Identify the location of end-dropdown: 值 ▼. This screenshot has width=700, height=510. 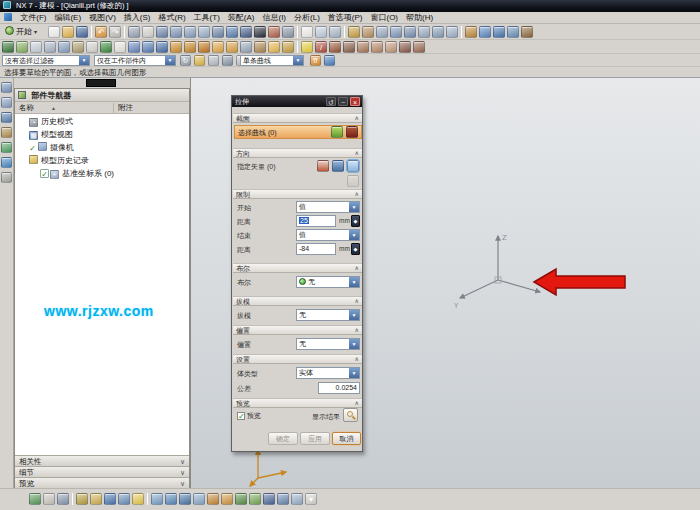
(328, 235).